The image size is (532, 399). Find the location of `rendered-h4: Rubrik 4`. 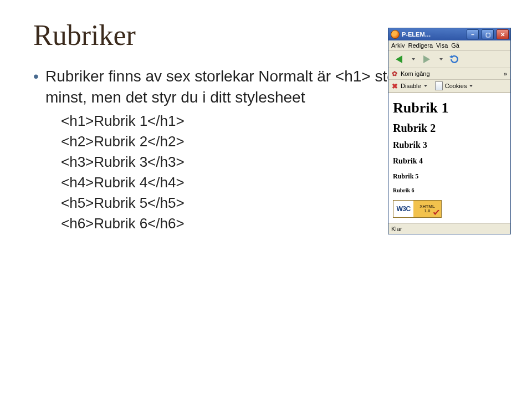

rendered-h4: Rubrik 4 is located at coordinates (449, 161).